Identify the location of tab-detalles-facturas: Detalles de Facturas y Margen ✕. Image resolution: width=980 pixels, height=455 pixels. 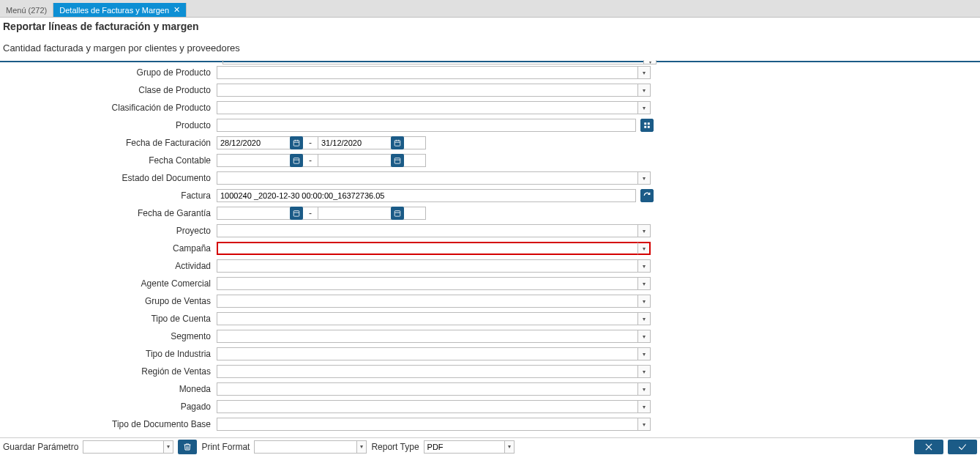
(120, 10).